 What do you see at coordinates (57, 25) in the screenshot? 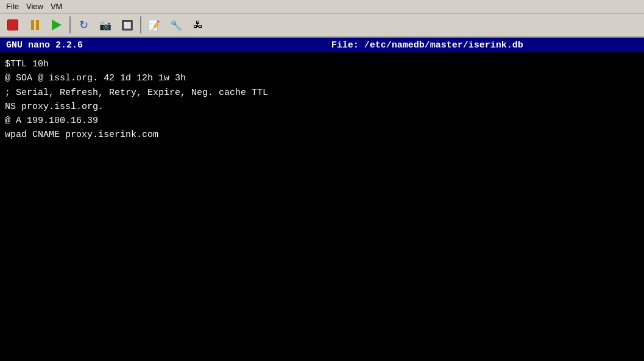
I see `play-button` at bounding box center [57, 25].